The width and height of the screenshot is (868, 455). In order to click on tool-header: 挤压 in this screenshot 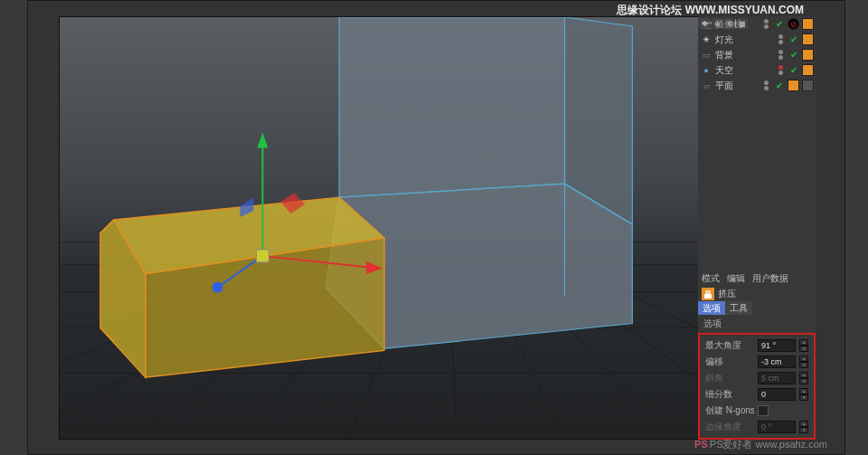, I will do `click(757, 293)`.